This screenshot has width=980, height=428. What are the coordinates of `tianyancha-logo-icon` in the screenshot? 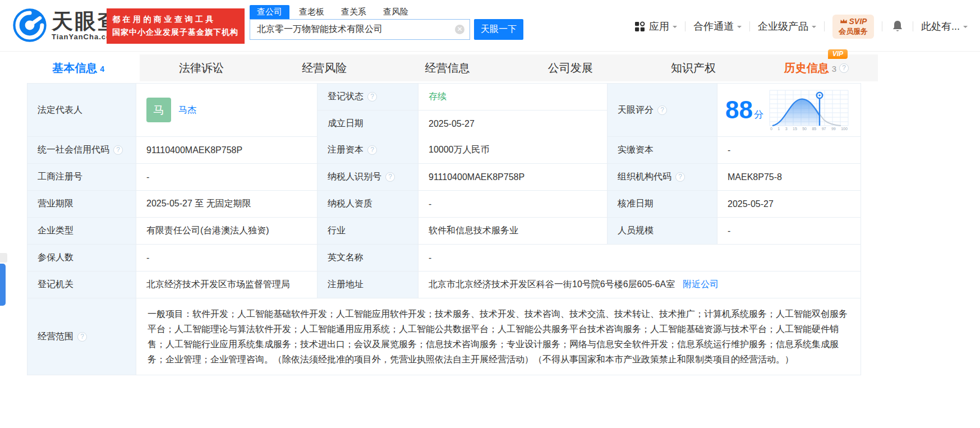 It's located at (30, 25).